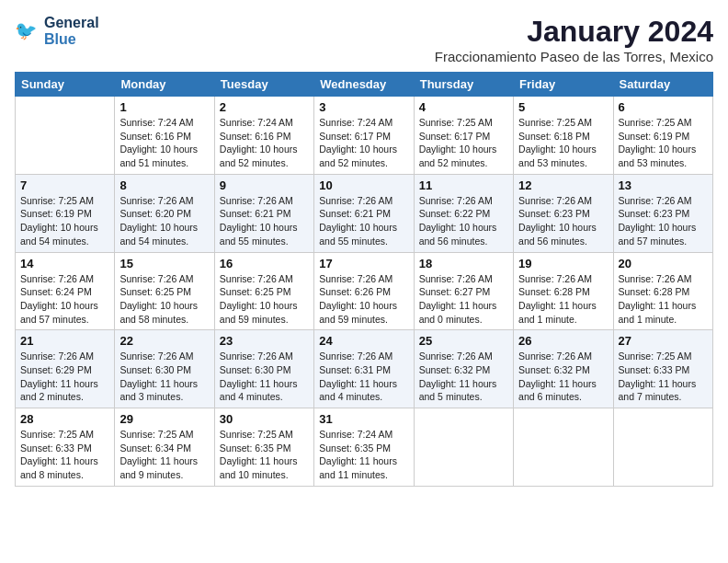 This screenshot has height=563, width=728. I want to click on day-number: 14, so click(64, 263).